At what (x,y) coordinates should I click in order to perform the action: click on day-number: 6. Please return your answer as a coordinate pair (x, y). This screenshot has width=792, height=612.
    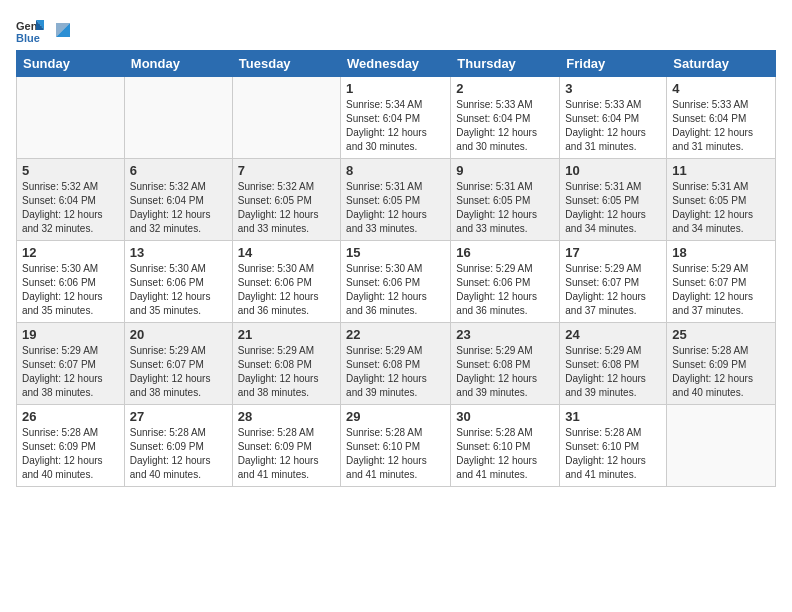
    Looking at the image, I should click on (178, 170).